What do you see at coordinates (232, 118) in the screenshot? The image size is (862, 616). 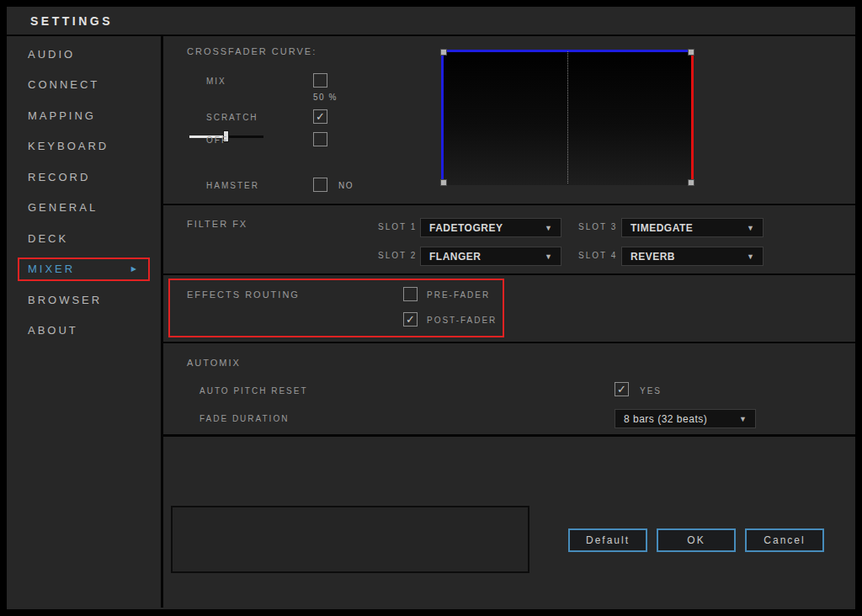 I see `scratch-label: SCRATCH` at bounding box center [232, 118].